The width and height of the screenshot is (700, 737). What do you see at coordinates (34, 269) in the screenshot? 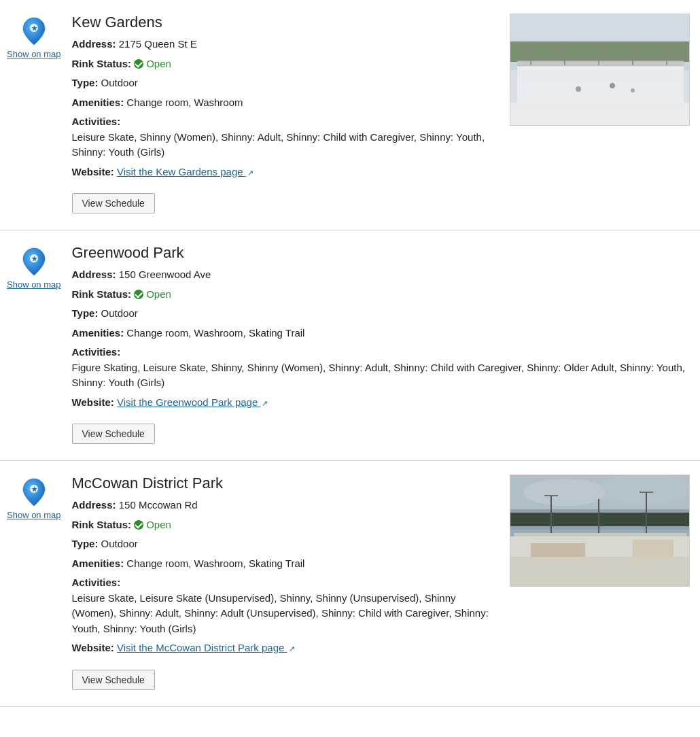
I see `show-on-map-button-greenwood-park: ★ Show on map` at bounding box center [34, 269].